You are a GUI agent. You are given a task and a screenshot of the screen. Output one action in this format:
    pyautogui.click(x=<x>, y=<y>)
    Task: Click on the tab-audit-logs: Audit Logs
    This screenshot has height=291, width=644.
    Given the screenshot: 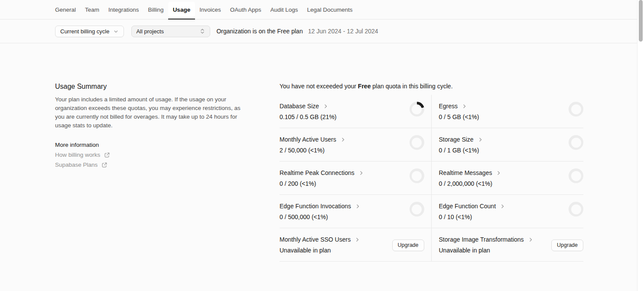 What is the action you would take?
    pyautogui.click(x=284, y=10)
    